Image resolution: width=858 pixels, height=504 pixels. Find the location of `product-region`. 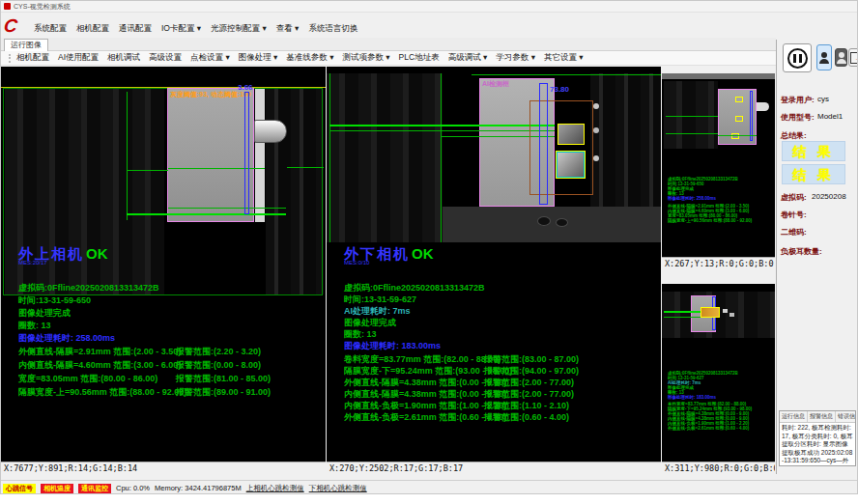

product-region is located at coordinates (211, 154).